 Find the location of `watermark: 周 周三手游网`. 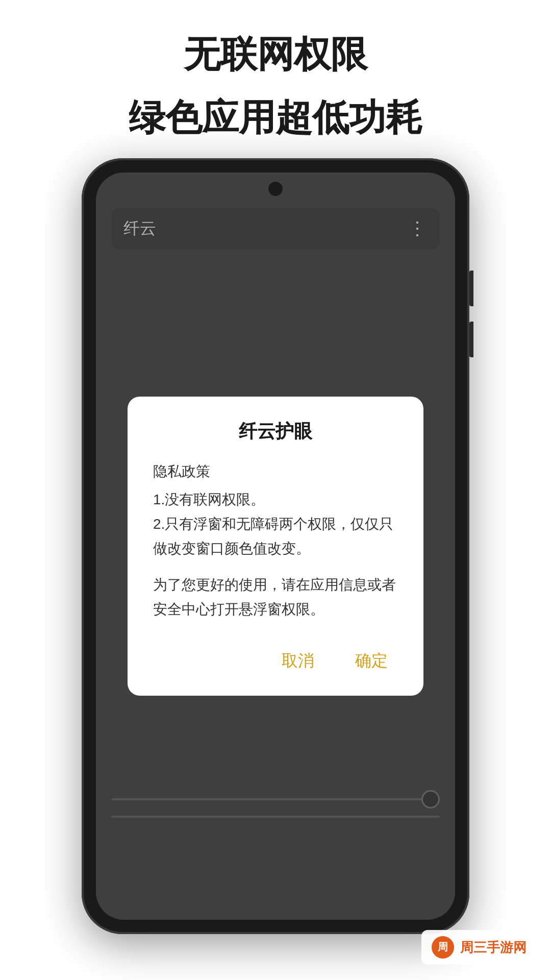

watermark: 周 周三手游网 is located at coordinates (479, 947).